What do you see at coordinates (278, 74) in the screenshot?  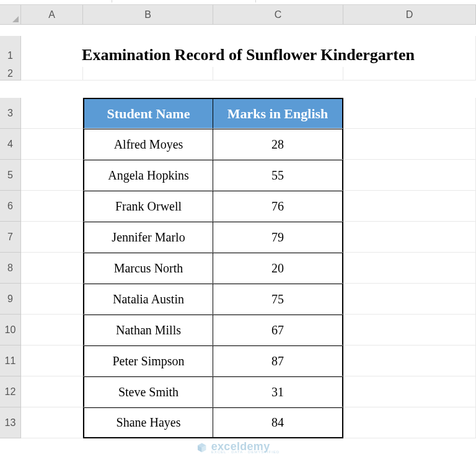 I see `cell-c2` at bounding box center [278, 74].